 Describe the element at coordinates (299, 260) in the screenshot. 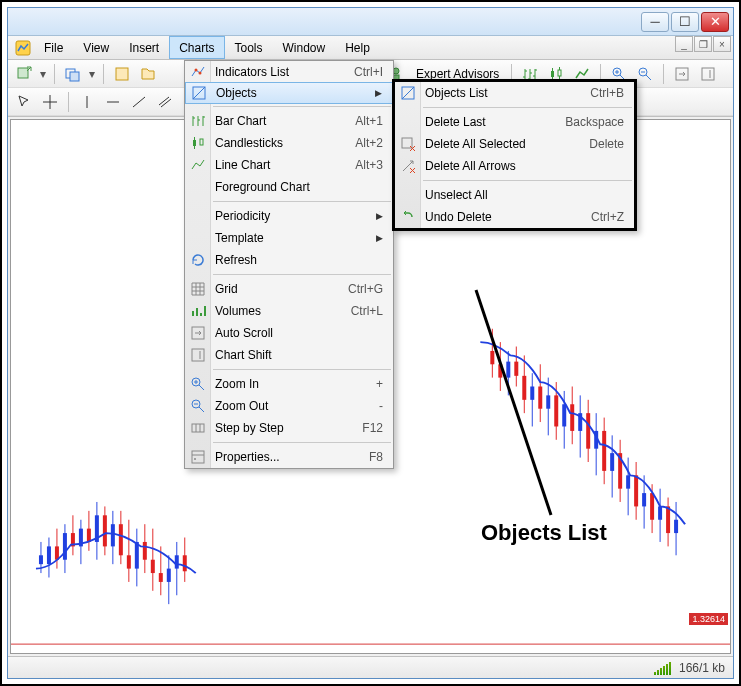

I see `menuitem-label: Refresh` at that location.